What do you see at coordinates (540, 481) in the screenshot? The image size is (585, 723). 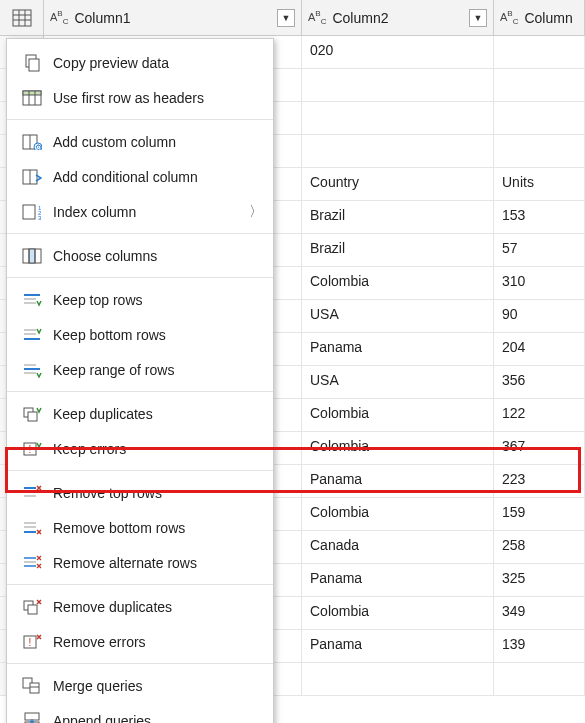 I see `cell-col3: 223` at bounding box center [540, 481].